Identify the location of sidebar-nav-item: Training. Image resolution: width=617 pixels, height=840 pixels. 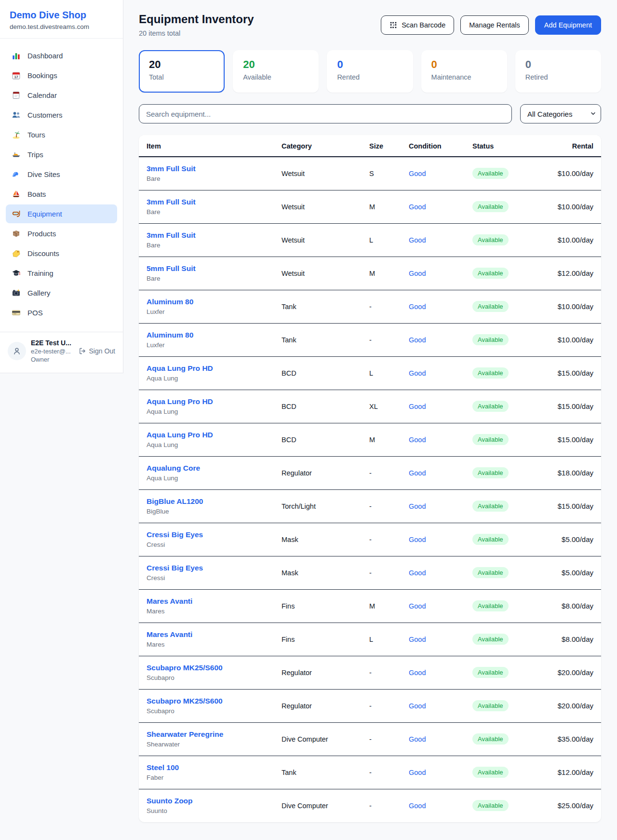
(62, 273).